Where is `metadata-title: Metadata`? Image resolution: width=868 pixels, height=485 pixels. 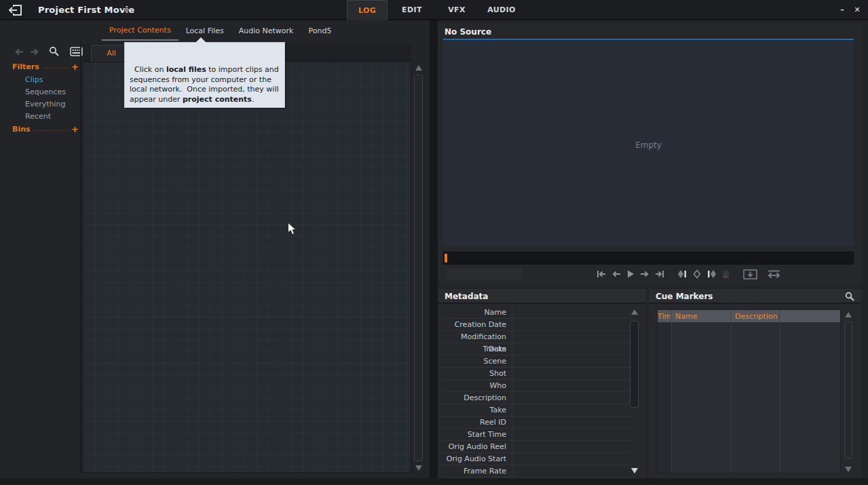
metadata-title: Metadata is located at coordinates (466, 296).